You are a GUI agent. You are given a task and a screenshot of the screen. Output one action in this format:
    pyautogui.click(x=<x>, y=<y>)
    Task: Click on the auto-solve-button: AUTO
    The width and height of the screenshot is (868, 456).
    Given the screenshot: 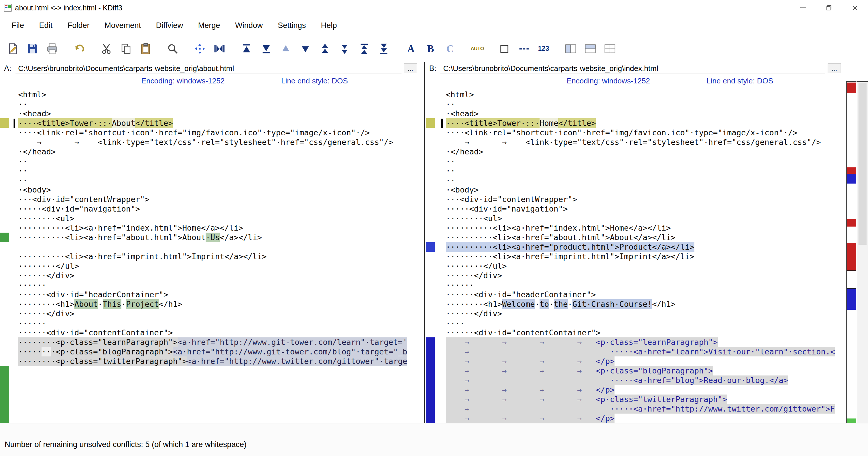 What is the action you would take?
    pyautogui.click(x=477, y=49)
    